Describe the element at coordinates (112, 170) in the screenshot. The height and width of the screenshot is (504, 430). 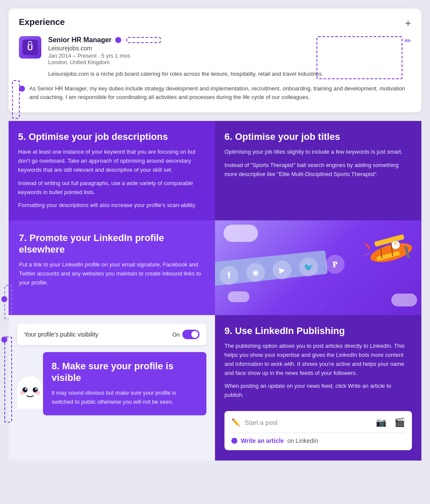
I see `tip-5-box: 5. Optimise your job descriptions Have a…` at that location.